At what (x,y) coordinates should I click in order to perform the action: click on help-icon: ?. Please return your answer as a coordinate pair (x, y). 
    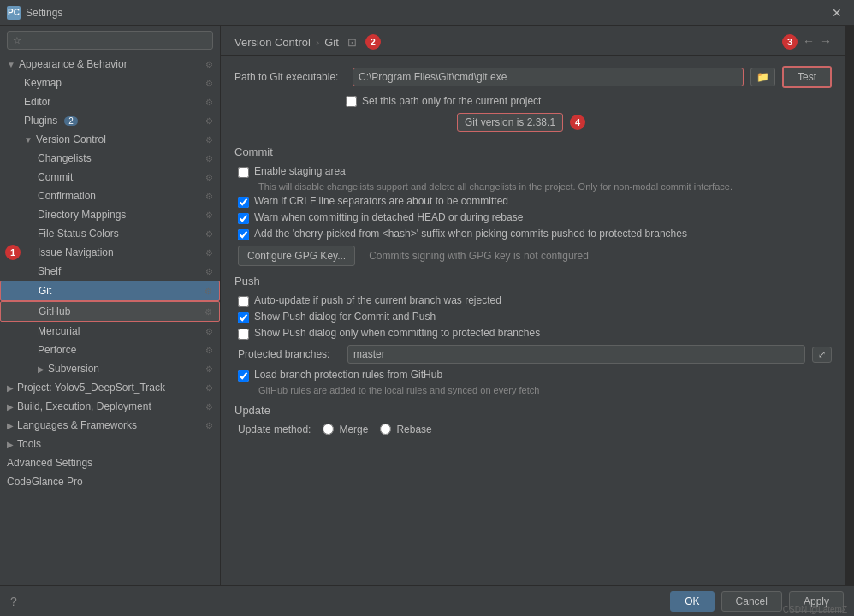
    Looking at the image, I should click on (14, 601).